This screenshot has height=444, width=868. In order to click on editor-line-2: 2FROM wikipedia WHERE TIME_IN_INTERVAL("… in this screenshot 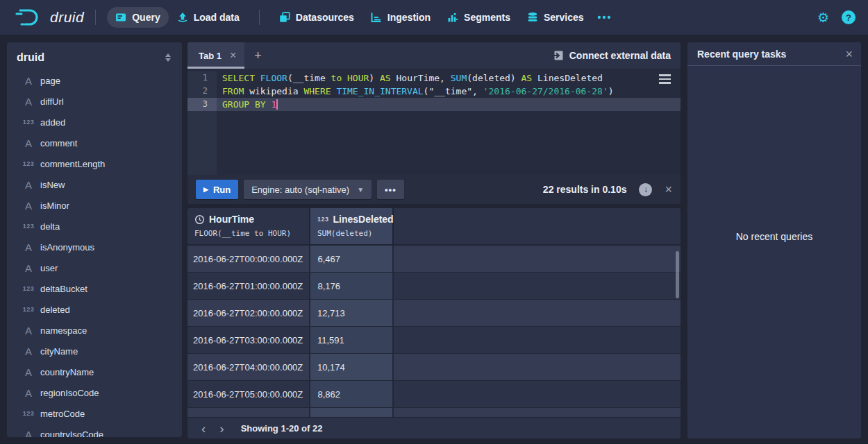, I will do `click(434, 92)`.